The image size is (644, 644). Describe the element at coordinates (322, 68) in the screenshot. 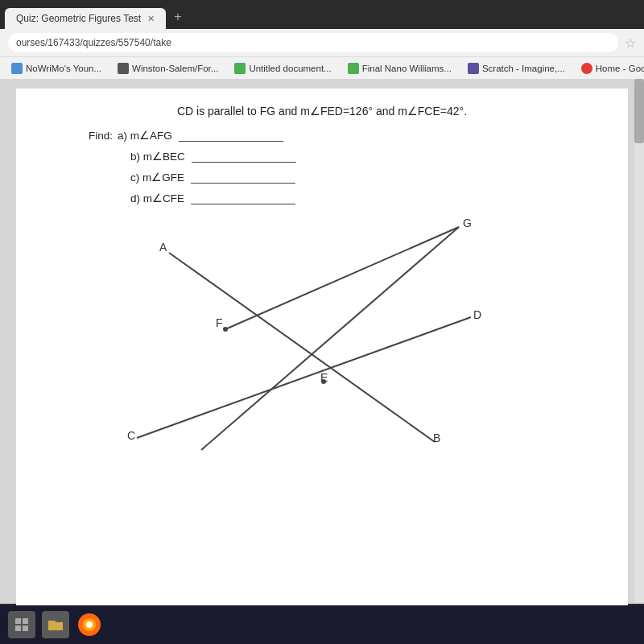

I see `bookmarks-bar: NoWriMo's Youn... Winston-Salem/For... U…` at that location.